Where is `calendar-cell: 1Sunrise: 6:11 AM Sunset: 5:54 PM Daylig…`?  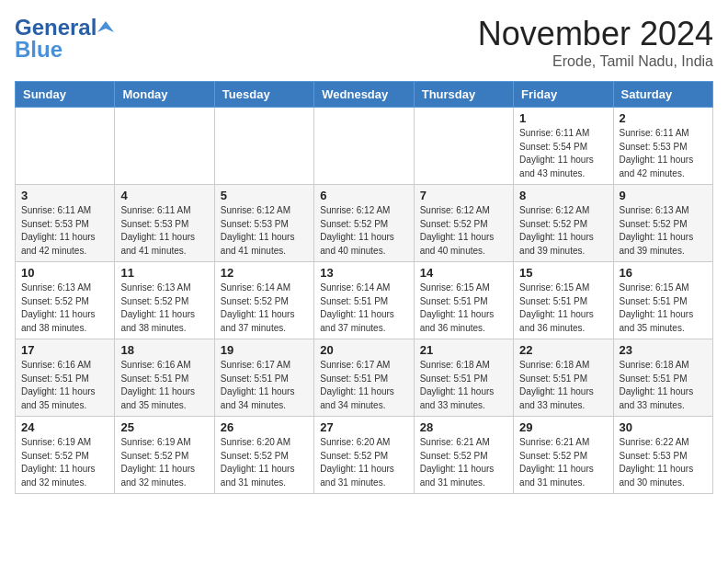 calendar-cell: 1Sunrise: 6:11 AM Sunset: 5:54 PM Daylig… is located at coordinates (563, 146).